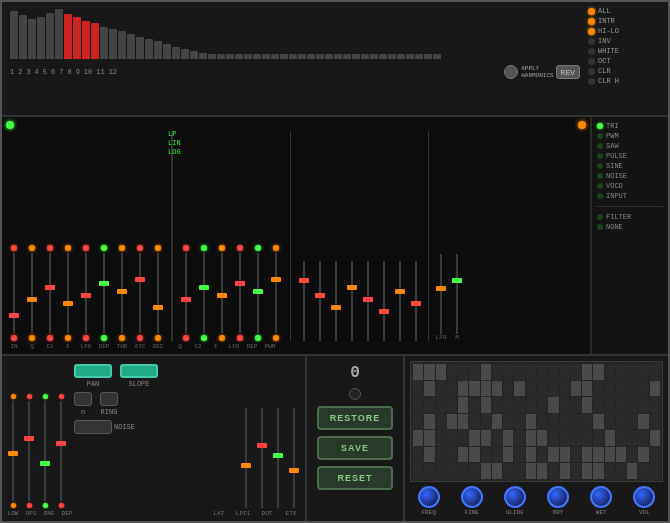 Image resolution: width=670 pixels, height=523 pixels. I want to click on indicator-row-3: INV, so click(624, 41).